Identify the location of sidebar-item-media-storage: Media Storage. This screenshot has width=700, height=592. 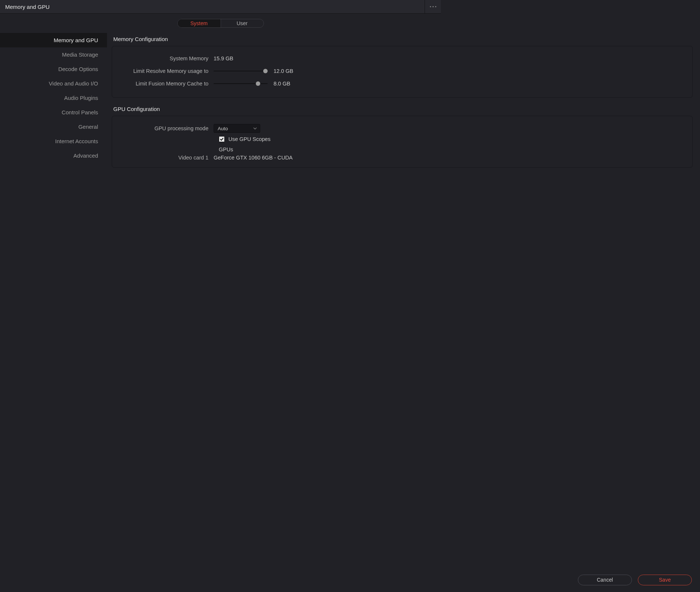
(53, 55).